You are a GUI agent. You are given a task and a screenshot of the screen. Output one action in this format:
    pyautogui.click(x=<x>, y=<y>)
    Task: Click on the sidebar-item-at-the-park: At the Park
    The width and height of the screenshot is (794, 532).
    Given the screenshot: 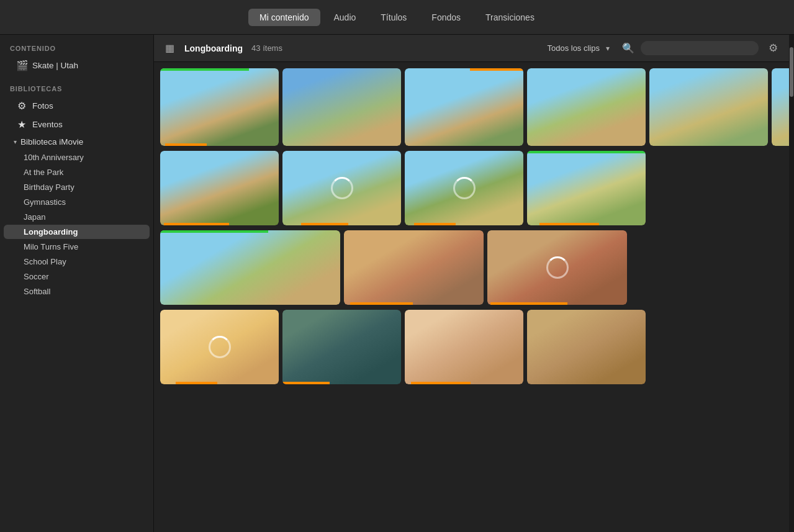 What is the action you would take?
    pyautogui.click(x=77, y=173)
    